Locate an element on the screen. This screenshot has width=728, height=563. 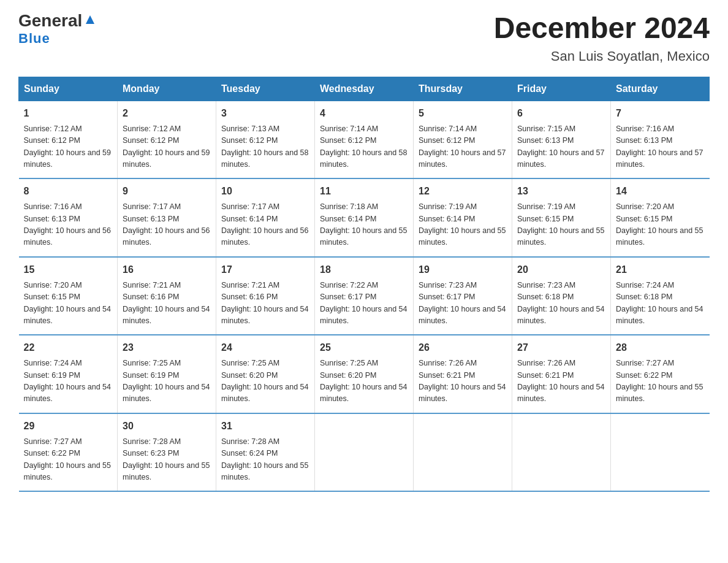
day-number: 22 is located at coordinates (69, 348).